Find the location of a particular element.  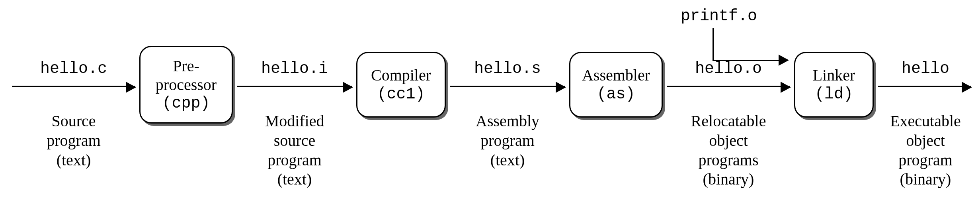

arrow-source-to-preprocessor is located at coordinates (74, 86).